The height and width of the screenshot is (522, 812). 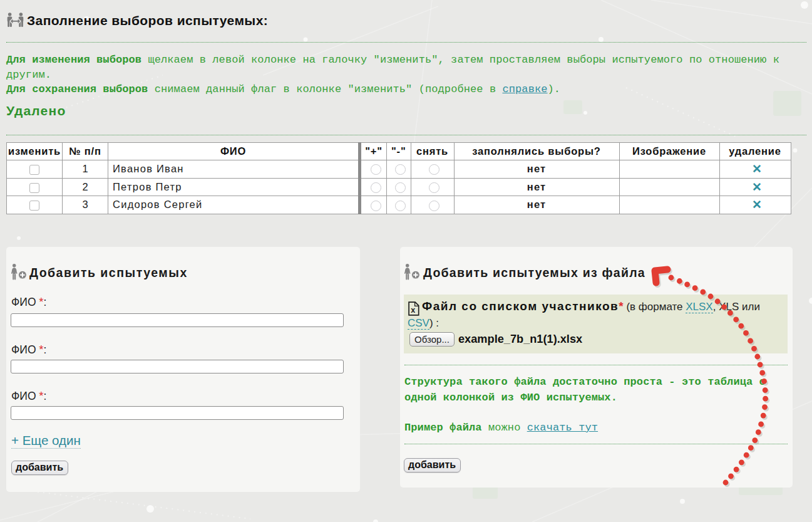 What do you see at coordinates (413, 310) in the screenshot?
I see `svg-text: x` at bounding box center [413, 310].